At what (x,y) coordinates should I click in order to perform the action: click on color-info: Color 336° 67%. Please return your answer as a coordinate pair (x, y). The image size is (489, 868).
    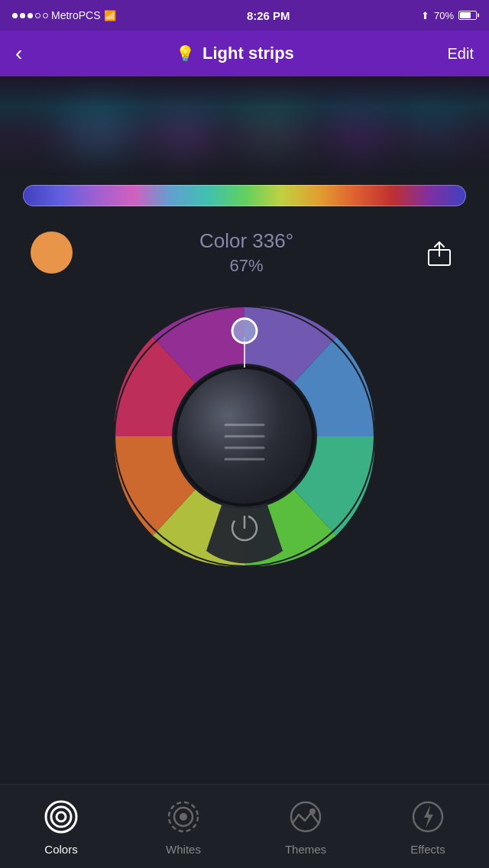
    Looking at the image, I should click on (244, 252).